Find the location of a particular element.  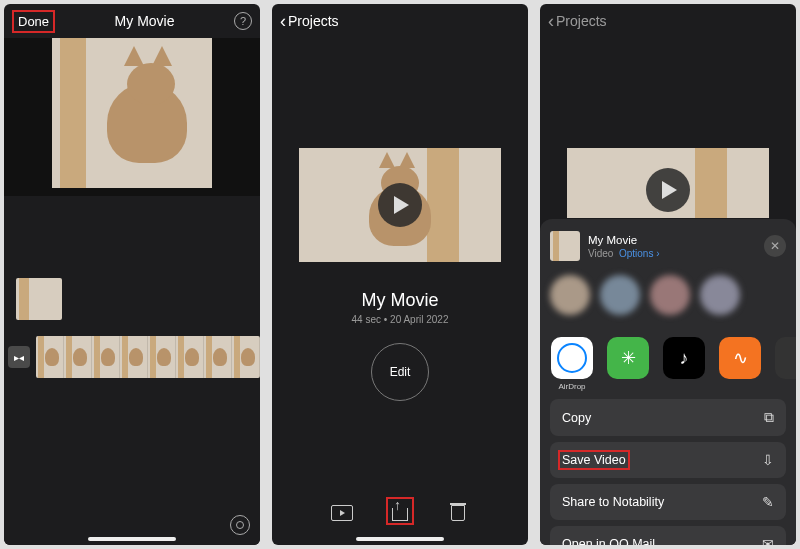

sheet-options-link: Options › is located at coordinates (640, 254).